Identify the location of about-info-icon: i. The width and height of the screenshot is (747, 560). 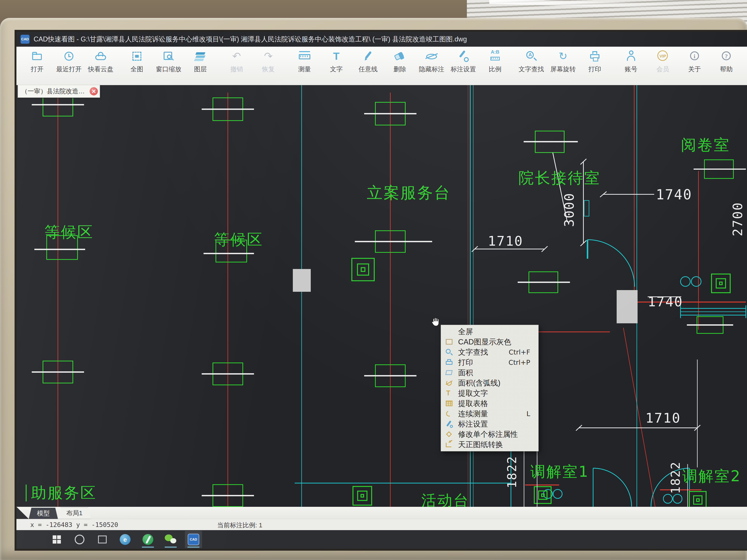
(694, 56).